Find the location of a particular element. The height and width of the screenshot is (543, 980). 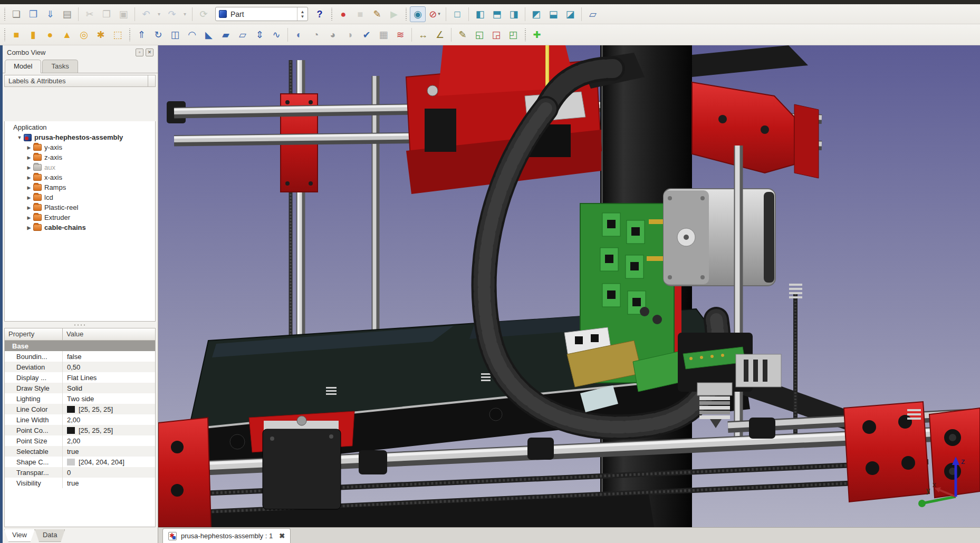

part-mirror-icon: ◫ is located at coordinates (175, 35).